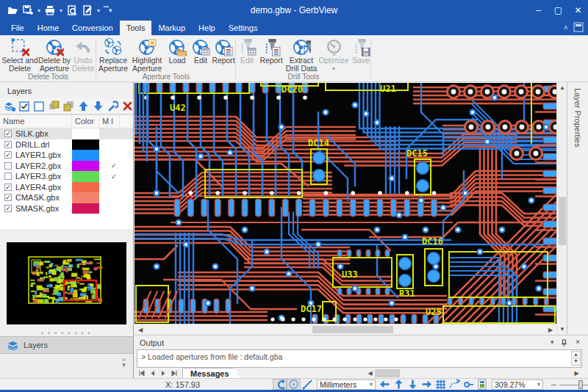 The image size is (588, 392). Describe the element at coordinates (54, 106) in the screenshot. I see `cascade-front-icon` at that location.